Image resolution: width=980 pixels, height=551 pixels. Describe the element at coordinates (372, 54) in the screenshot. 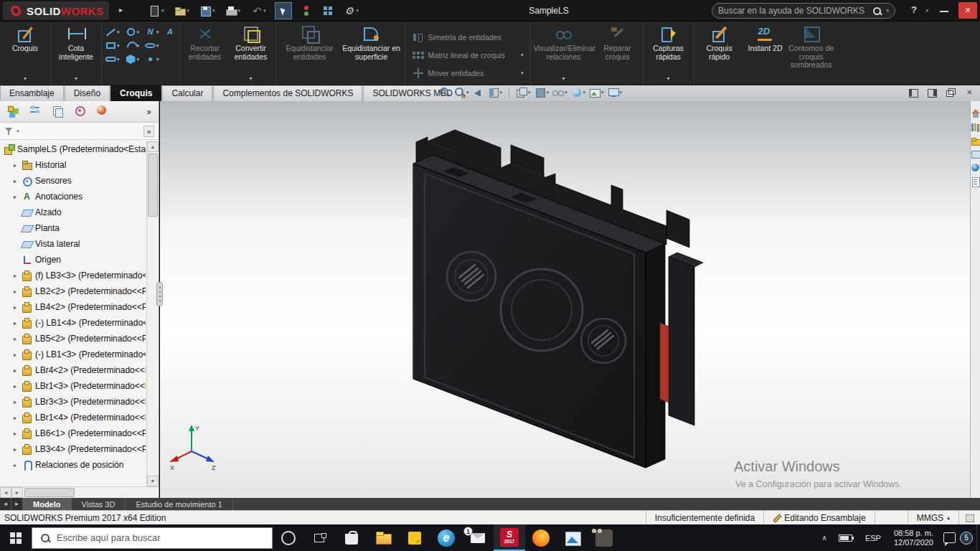

I see `ribbon-button-equidistanciar-superficie: Equidistanciar en superficie` at that location.